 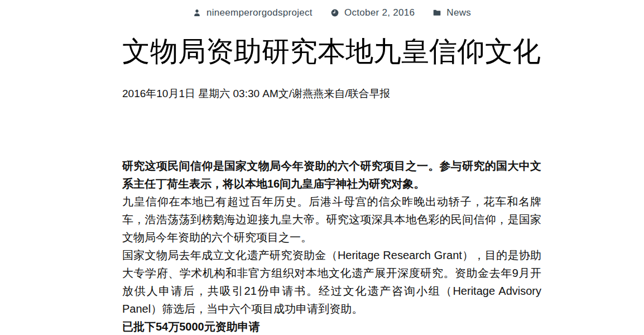 I want to click on article-subheading: 已批下54万5000元资助申请, so click(x=331, y=326).